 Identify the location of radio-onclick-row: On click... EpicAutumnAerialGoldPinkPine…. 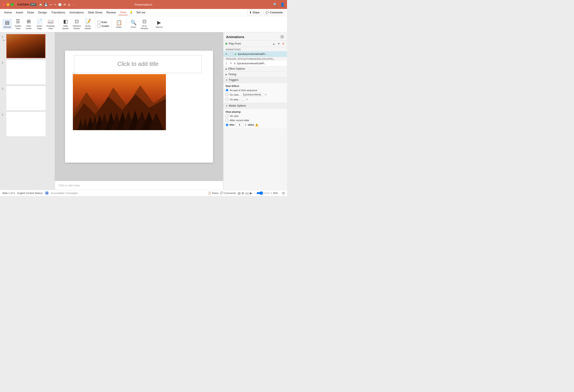
(255, 95).